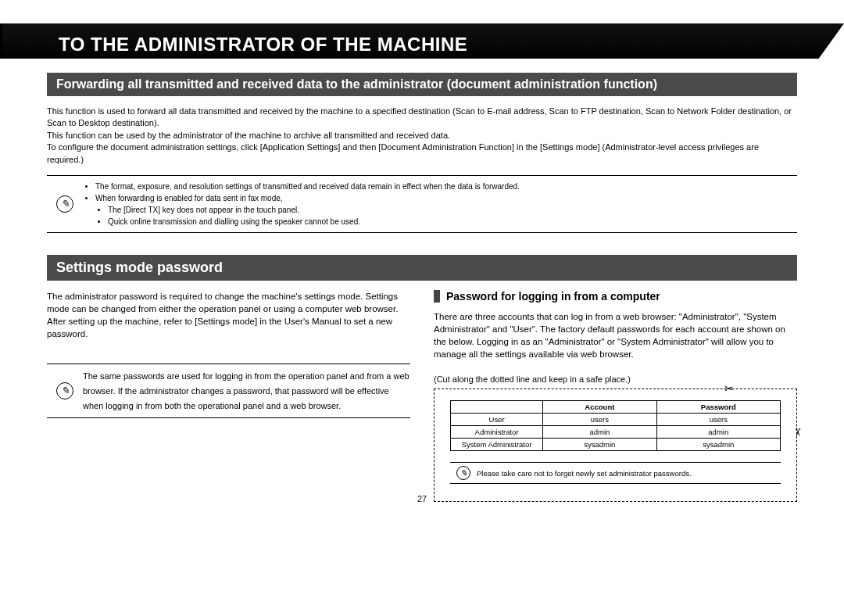 This screenshot has width=844, height=616. What do you see at coordinates (616, 446) in the screenshot?
I see `cutout-box: ✂ ✂ Account Password User users` at bounding box center [616, 446].